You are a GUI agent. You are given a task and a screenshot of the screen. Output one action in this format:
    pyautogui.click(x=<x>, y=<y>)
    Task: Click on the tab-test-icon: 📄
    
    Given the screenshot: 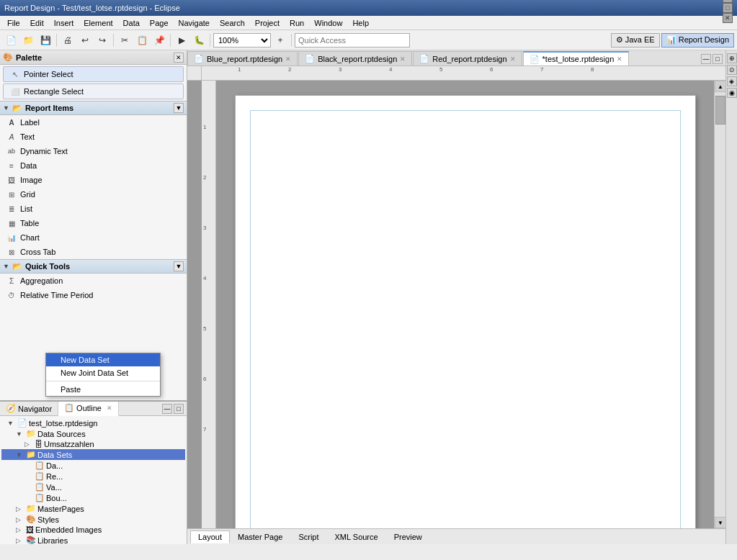 What is the action you would take?
    pyautogui.click(x=535, y=59)
    